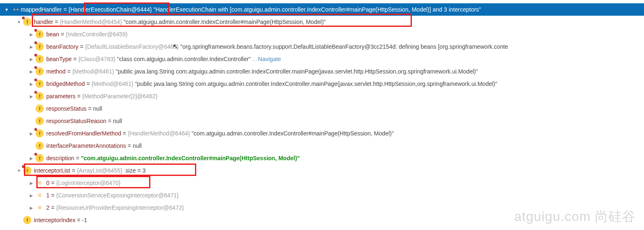 The height and width of the screenshot is (230, 644). What do you see at coordinates (61, 96) in the screenshot?
I see `var-name: parameters` at bounding box center [61, 96].